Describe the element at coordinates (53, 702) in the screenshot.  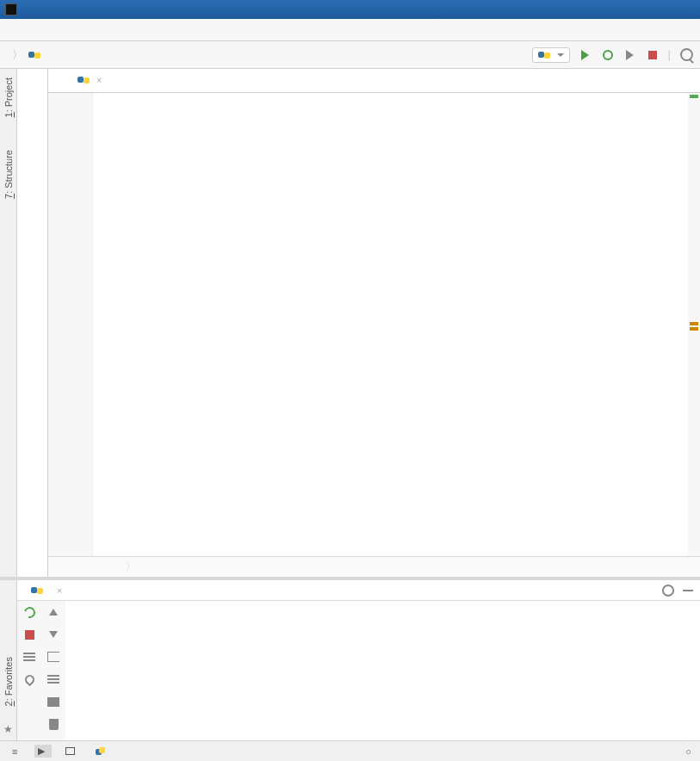
I see `print-button` at that location.